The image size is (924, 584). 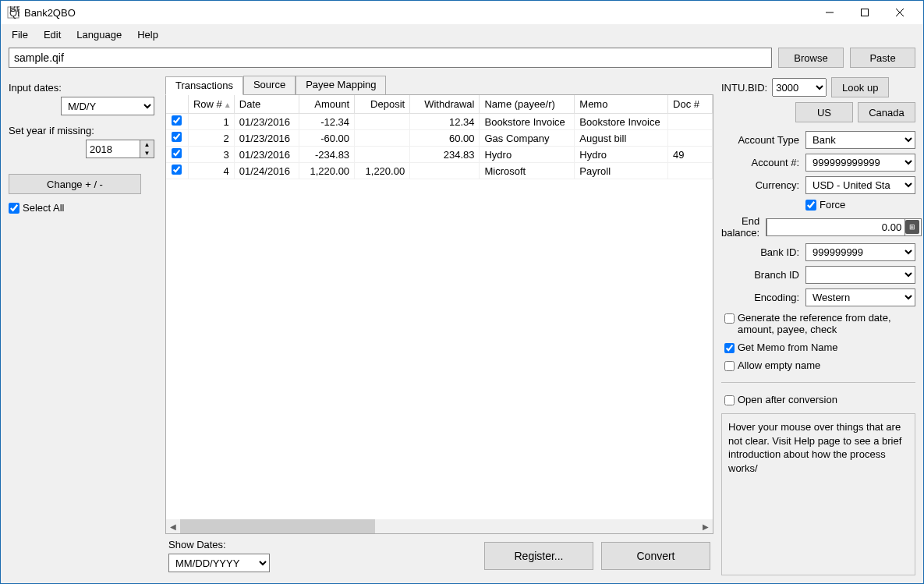 What do you see at coordinates (440, 139) in the screenshot?
I see `table-row: 201/23/2016-60.0060.00Gas CompanyAugust …` at bounding box center [440, 139].